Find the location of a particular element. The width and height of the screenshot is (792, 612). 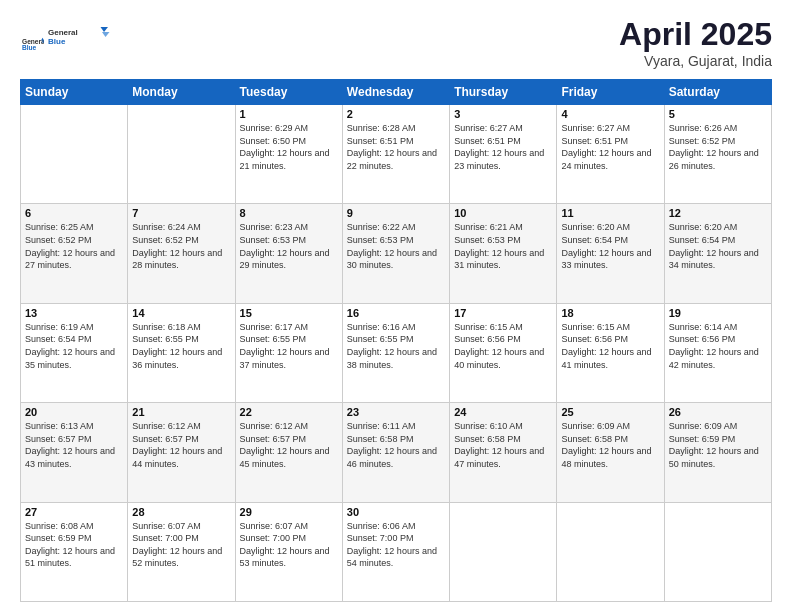

col-monday: Monday is located at coordinates (182, 92).